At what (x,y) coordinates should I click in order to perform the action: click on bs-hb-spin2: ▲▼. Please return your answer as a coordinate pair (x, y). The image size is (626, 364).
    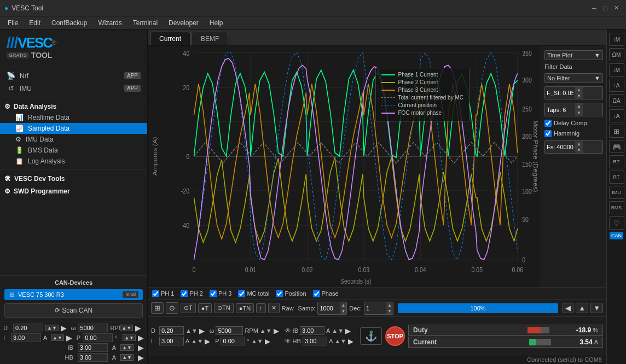
    Looking at the image, I should click on (340, 341).